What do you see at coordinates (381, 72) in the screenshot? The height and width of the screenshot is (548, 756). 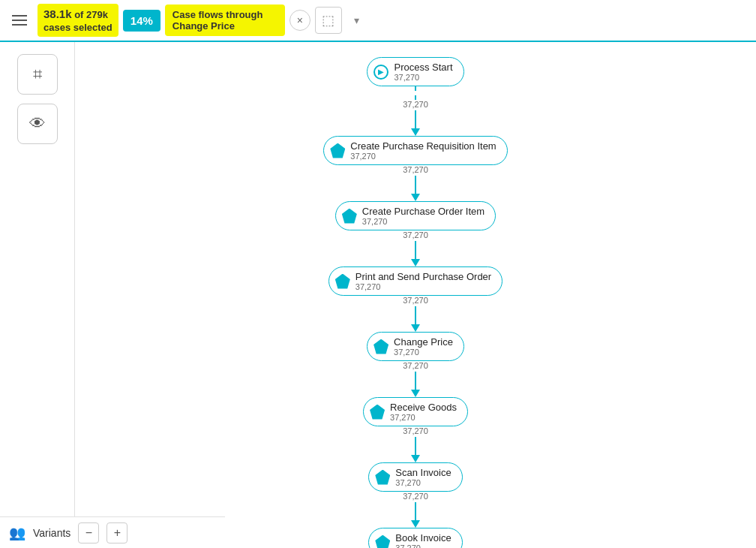 I see `start-icon: ▶` at bounding box center [381, 72].